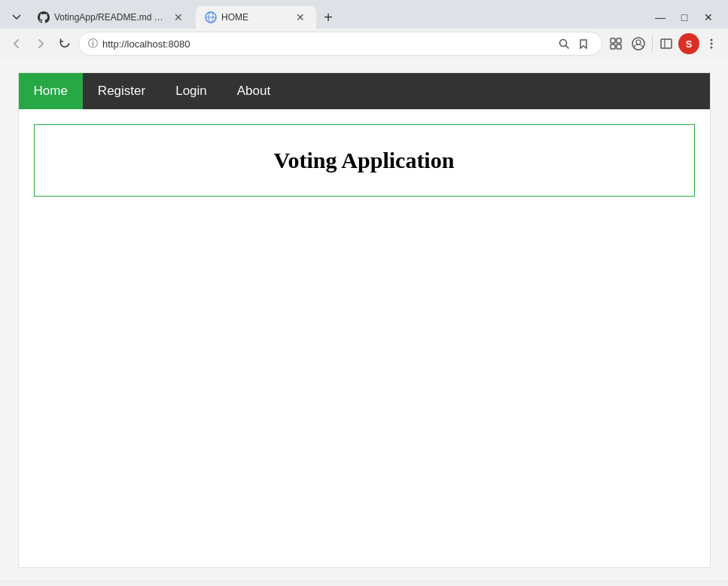 The width and height of the screenshot is (728, 586). Describe the element at coordinates (638, 44) in the screenshot. I see `account-circle-icon` at that location.